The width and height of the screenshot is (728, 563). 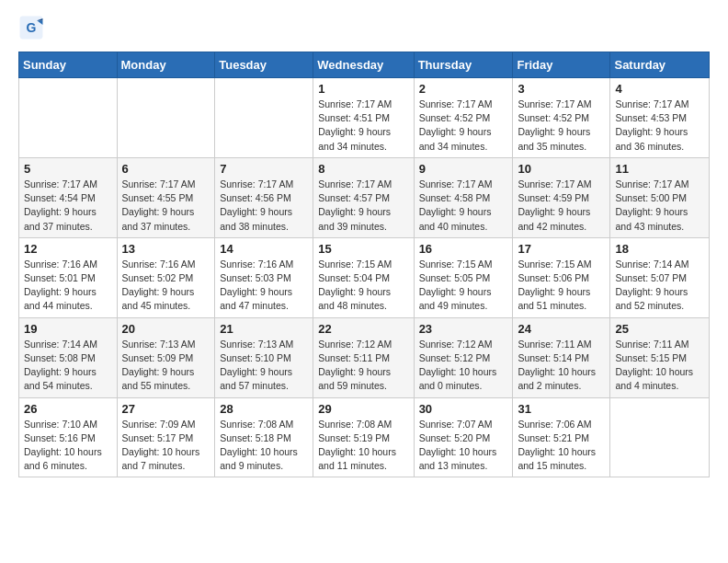 What do you see at coordinates (660, 197) in the screenshot?
I see `calendar-cell: 11Sunrise: 7:17 AMSunset: 5:00 PMDayligh…` at bounding box center [660, 197].